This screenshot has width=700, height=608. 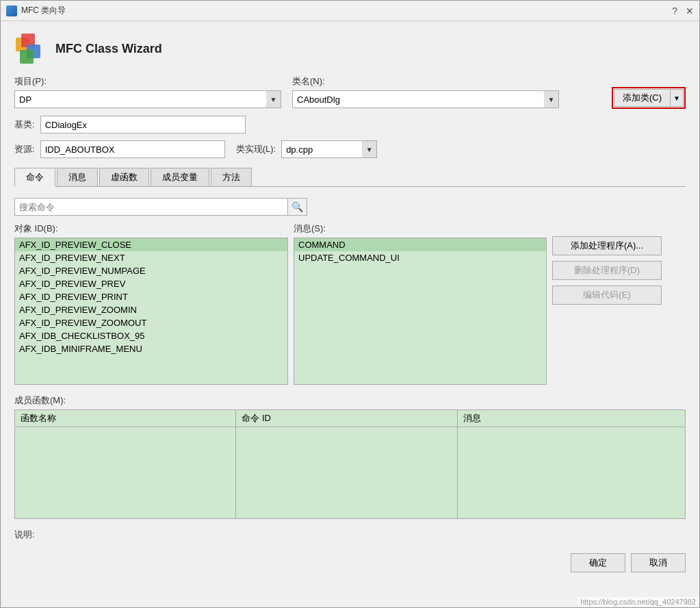 What do you see at coordinates (329, 149) in the screenshot?
I see `class-impl-select-wrapper: dp.cpp ▼` at bounding box center [329, 149].